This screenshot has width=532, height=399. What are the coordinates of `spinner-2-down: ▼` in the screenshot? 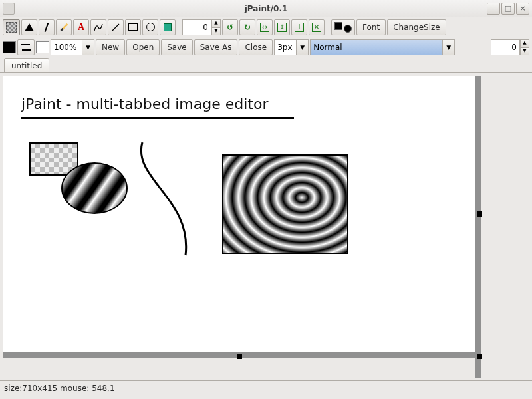 It's located at (525, 51).